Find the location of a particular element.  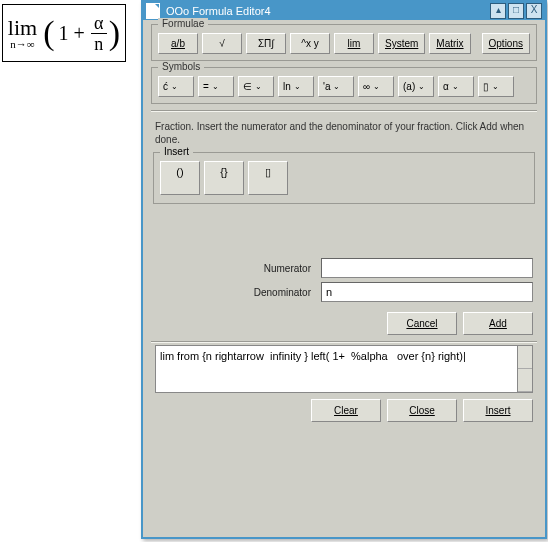

preview-sub: n→∞ is located at coordinates (22, 44).